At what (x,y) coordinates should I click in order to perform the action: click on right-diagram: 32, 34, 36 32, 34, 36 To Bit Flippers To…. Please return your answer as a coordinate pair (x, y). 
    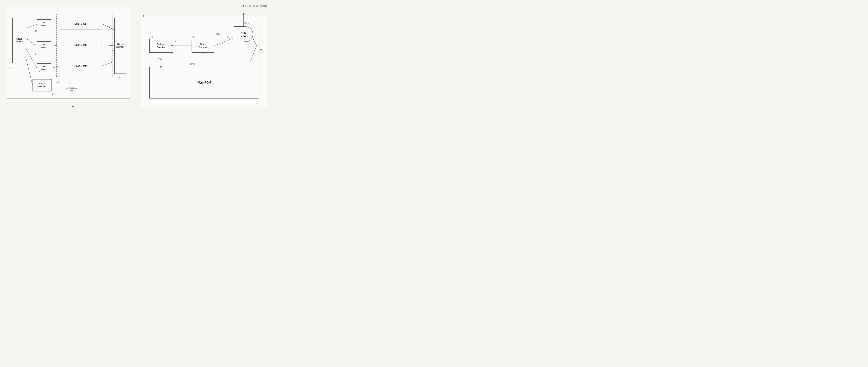
    Looking at the image, I should click on (205, 56).